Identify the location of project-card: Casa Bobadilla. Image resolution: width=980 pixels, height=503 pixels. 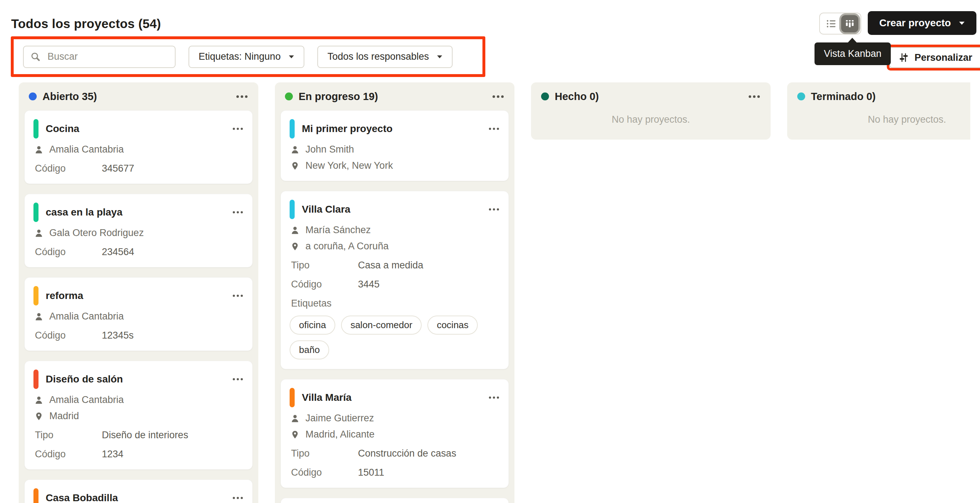
(138, 492).